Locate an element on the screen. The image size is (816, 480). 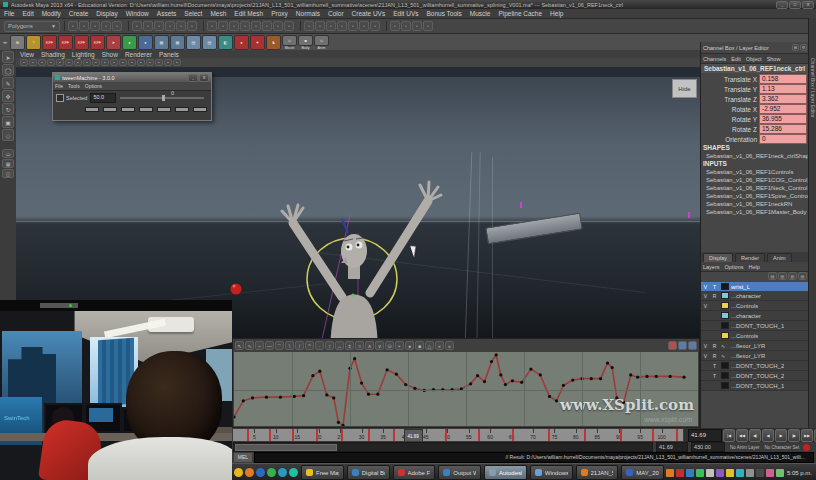
graph-toolbar-icon: ∨ is located at coordinates (380, 346).